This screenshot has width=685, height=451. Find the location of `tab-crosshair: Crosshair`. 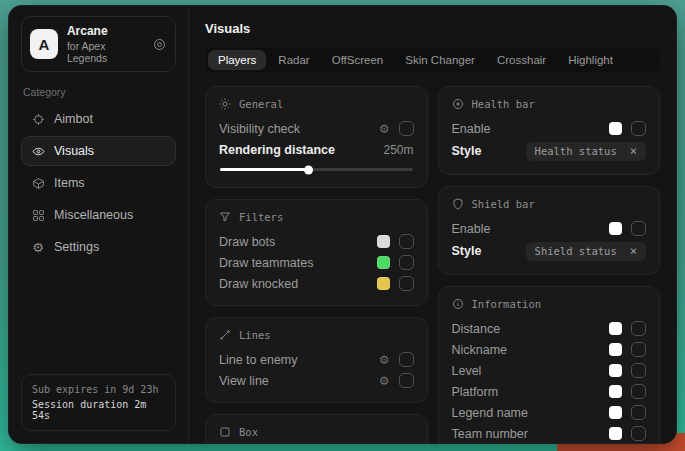

tab-crosshair: Crosshair is located at coordinates (522, 60).